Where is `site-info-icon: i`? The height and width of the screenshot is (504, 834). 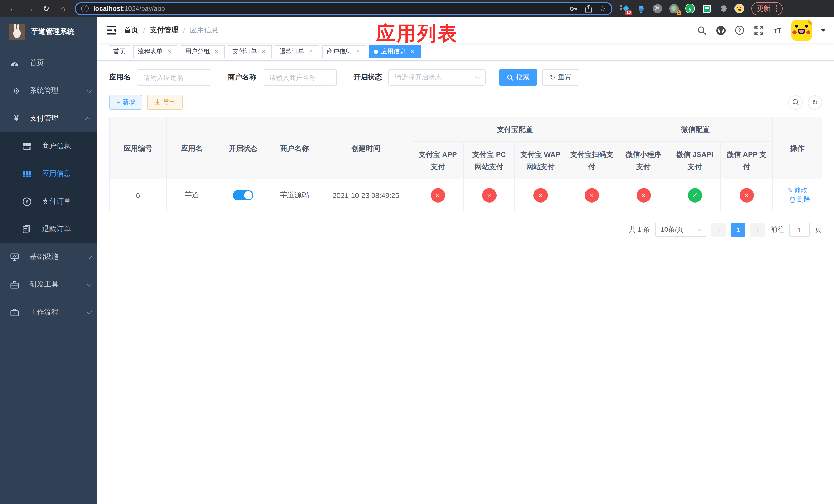
site-info-icon: i is located at coordinates (85, 8).